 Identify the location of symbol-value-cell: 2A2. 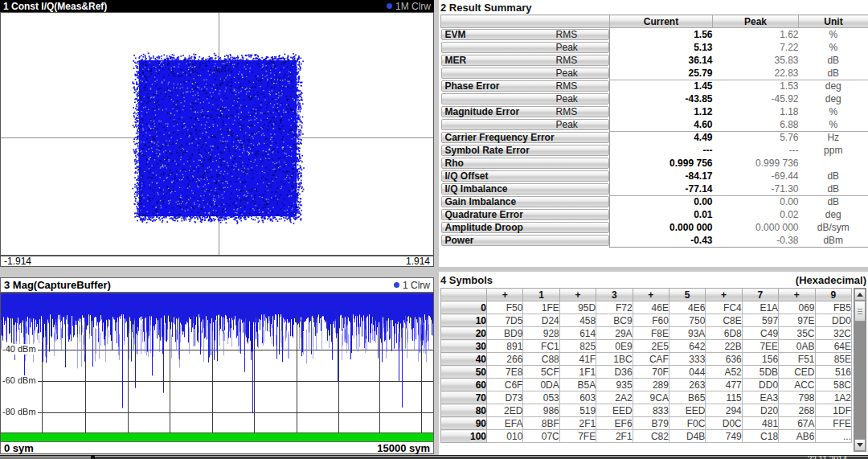
(614, 398).